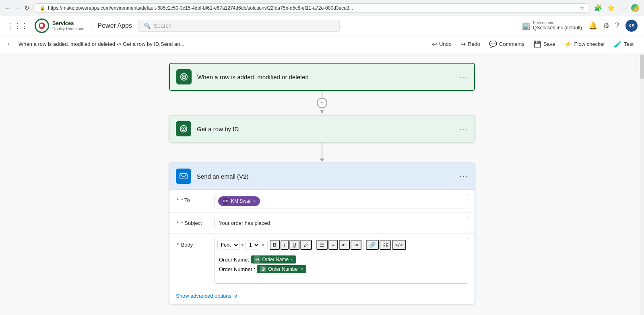 Image resolution: width=644 pixels, height=315 pixels. Describe the element at coordinates (341, 268) in the screenshot. I see `rt-content: Order Name` at that location.